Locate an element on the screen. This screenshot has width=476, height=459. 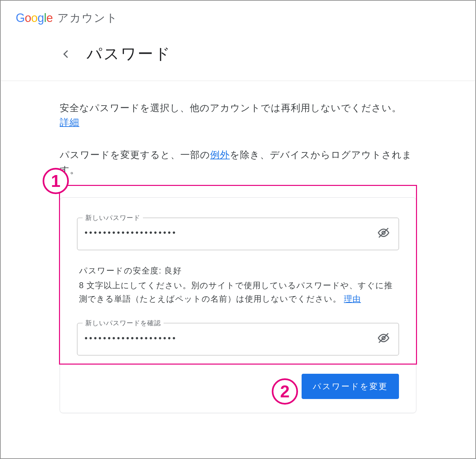
reason-link: 理由 is located at coordinates (352, 299).